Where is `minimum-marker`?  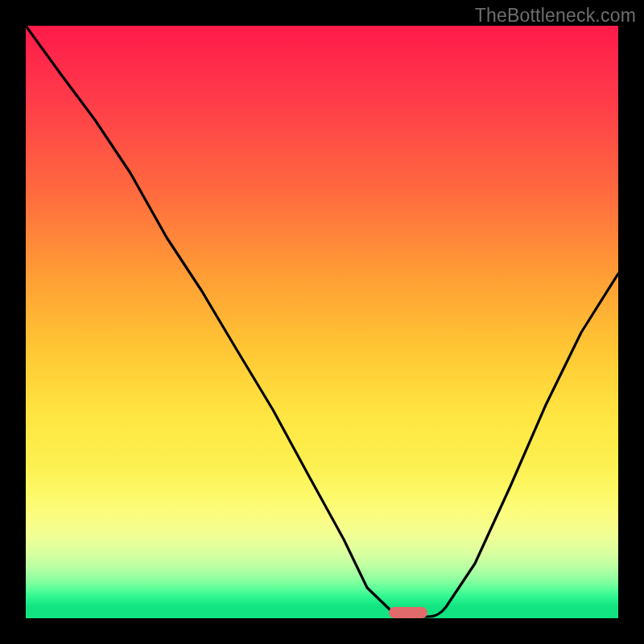
minimum-marker is located at coordinates (408, 613).